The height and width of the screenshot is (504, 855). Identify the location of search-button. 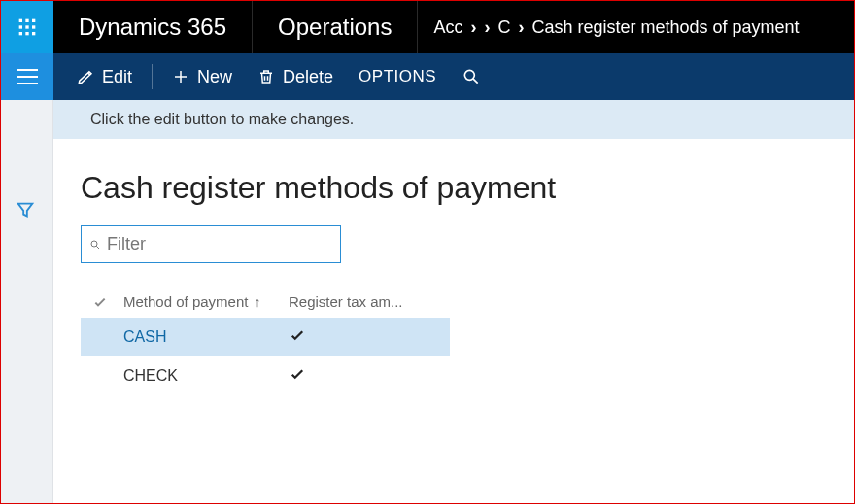
(471, 77).